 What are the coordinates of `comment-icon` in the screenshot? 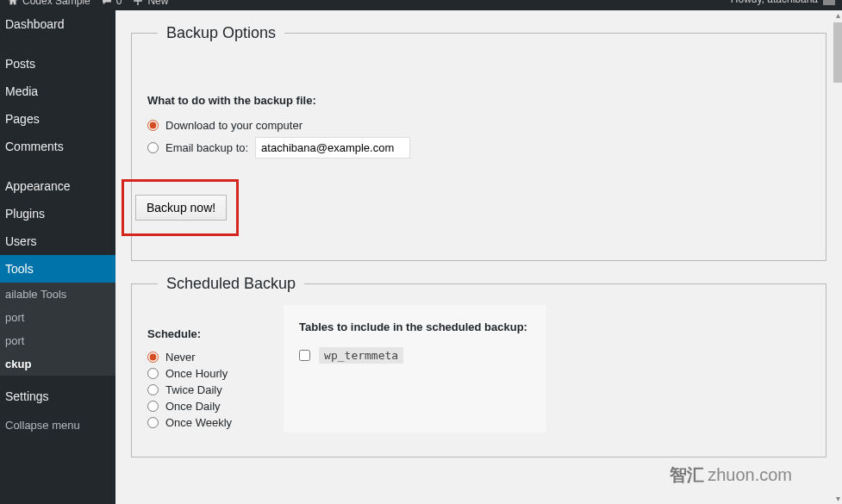 It's located at (107, 3).